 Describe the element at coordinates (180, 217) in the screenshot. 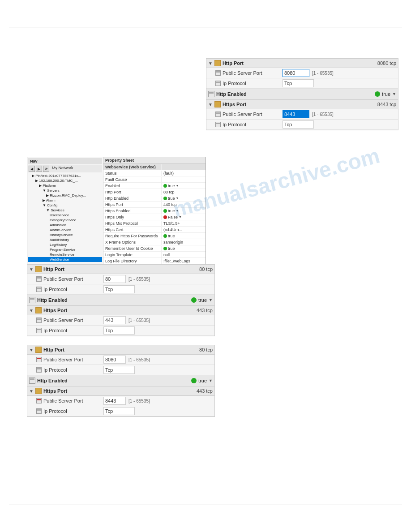

I see `ps-arrow-https-only: ▼` at that location.